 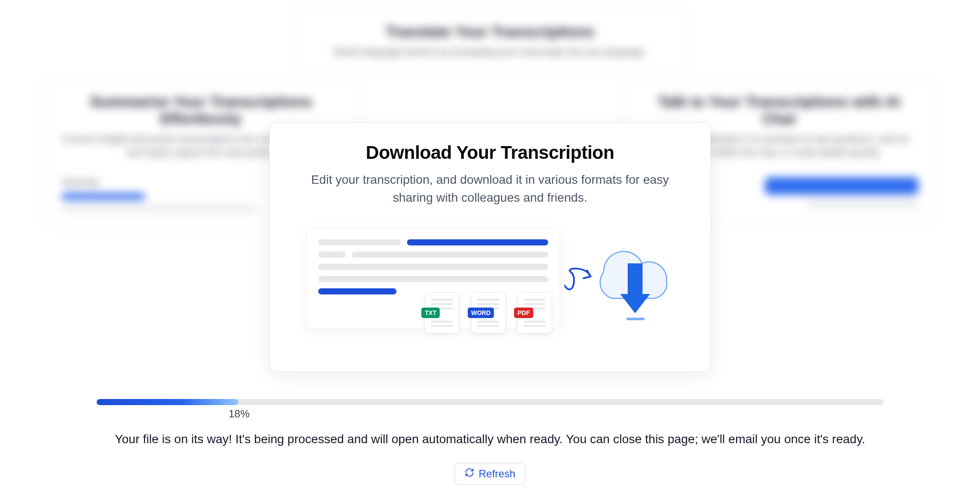 I want to click on bg-card-desc: Break language barriers by translating y…, so click(x=490, y=52).